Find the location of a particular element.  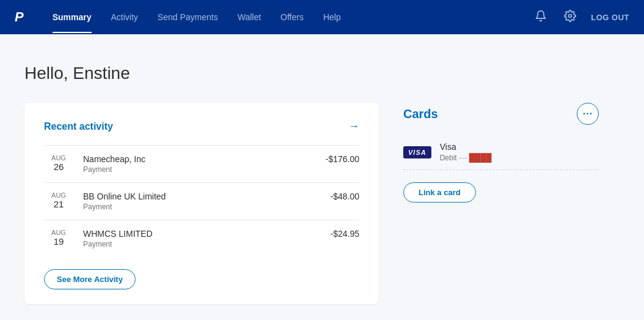

see-more-activity-button: See More Activity is located at coordinates (90, 279).